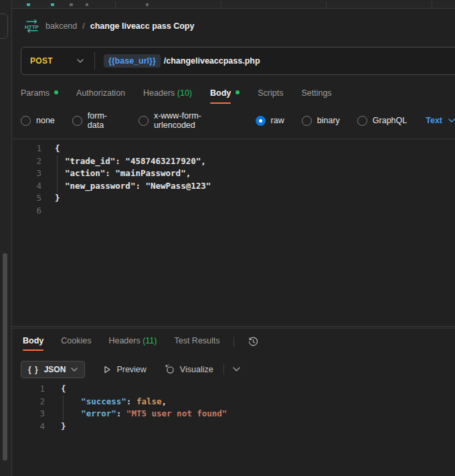  I want to click on tab-authorization: Authorization, so click(100, 97).